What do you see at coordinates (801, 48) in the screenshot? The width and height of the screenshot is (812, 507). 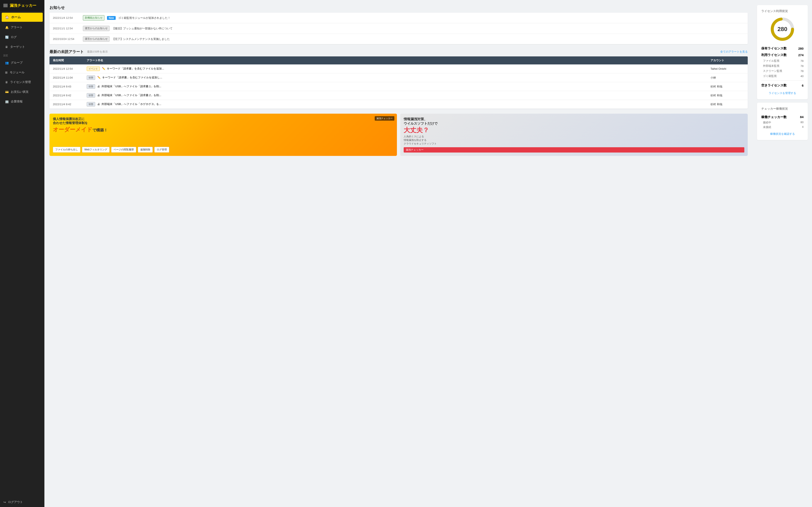 I see `held-value: 280` at bounding box center [801, 48].